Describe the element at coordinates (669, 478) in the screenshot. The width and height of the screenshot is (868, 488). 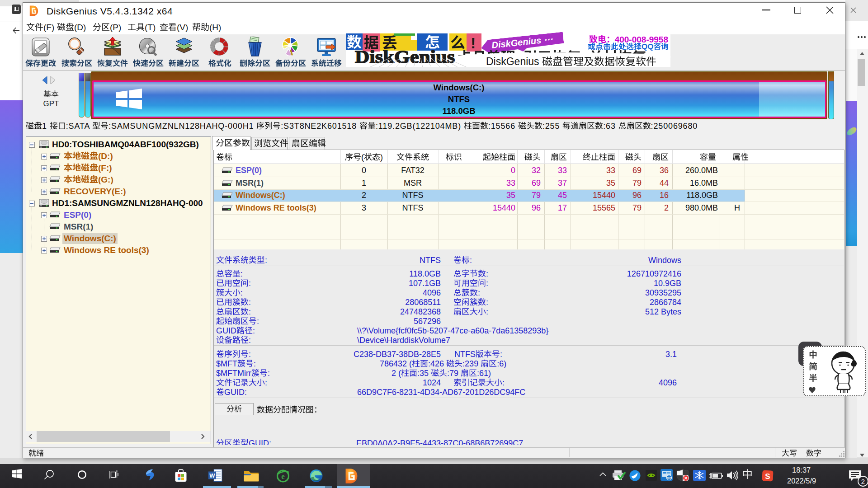
I see `svg-text: intel` at that location.